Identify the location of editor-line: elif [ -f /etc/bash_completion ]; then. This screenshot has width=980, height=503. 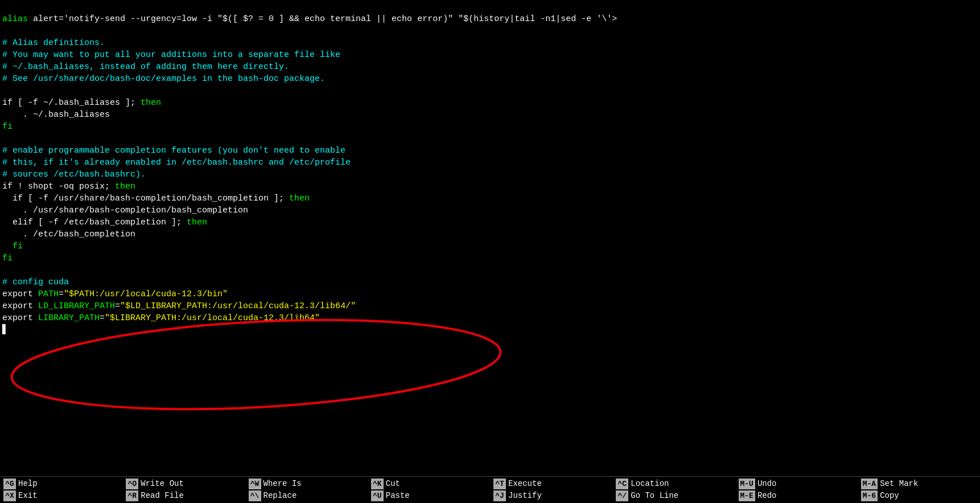
(490, 222).